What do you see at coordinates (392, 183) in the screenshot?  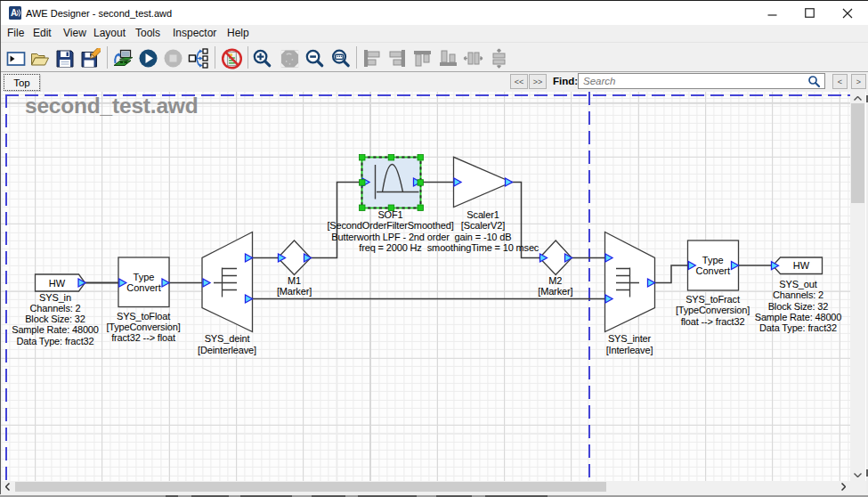 I see `block-sof1` at bounding box center [392, 183].